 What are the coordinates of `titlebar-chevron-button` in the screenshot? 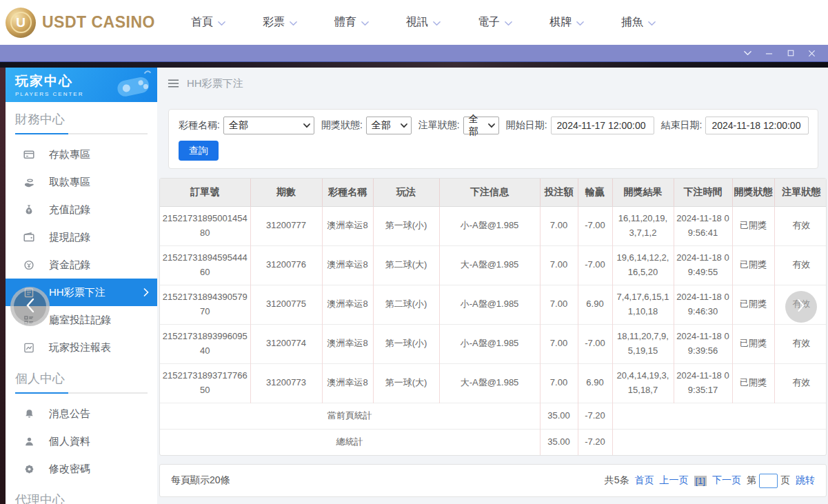 It's located at (747, 53).